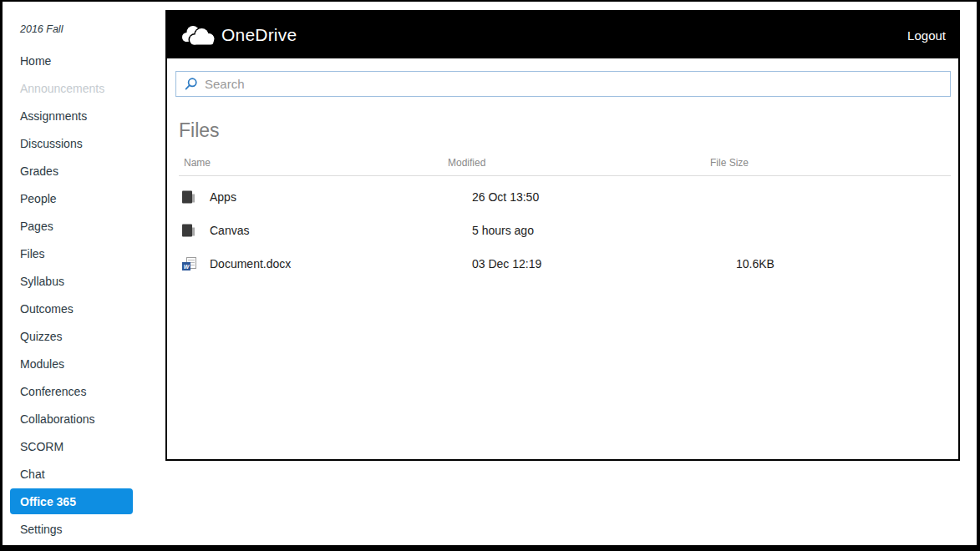  I want to click on file-modified: 03 Dec 12:19, so click(506, 264).